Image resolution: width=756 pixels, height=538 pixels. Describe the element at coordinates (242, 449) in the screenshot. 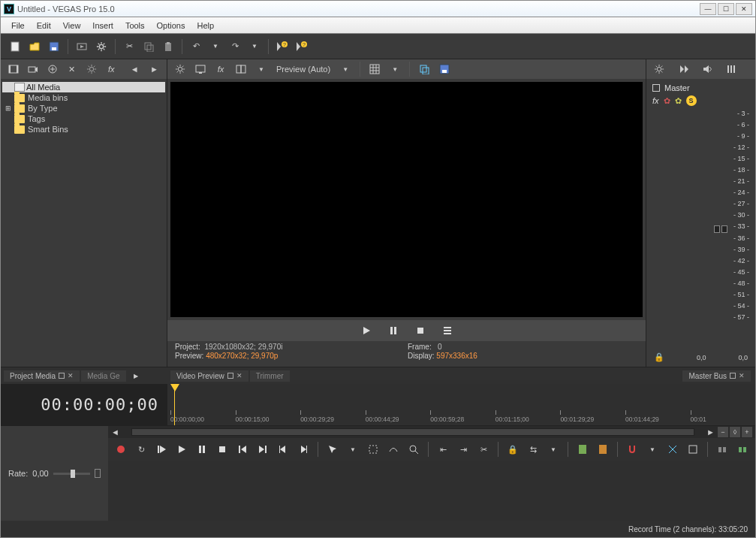

I see `go-to-start-button` at that location.